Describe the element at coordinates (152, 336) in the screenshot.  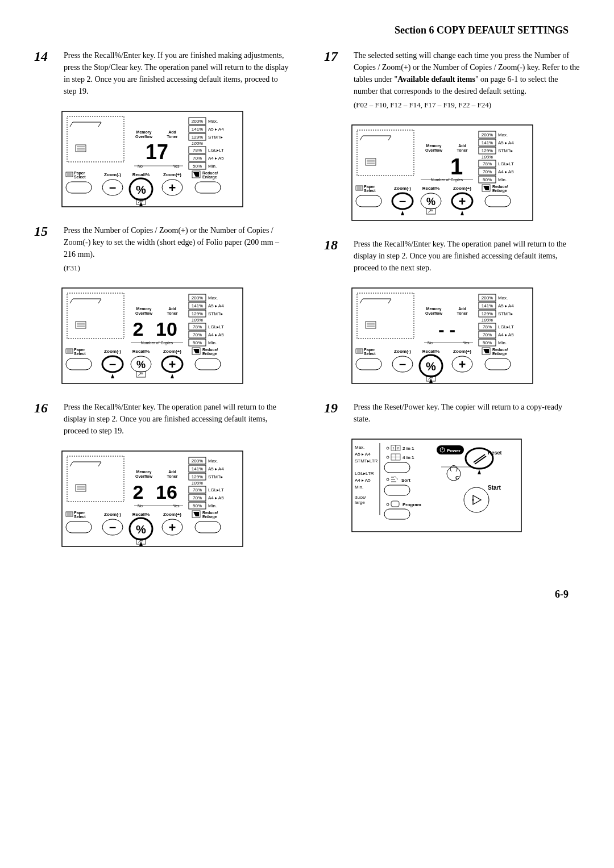
I see `operation-panel-diagram: MemoryOverflow AddToner 2 10 Number of C…` at that location.